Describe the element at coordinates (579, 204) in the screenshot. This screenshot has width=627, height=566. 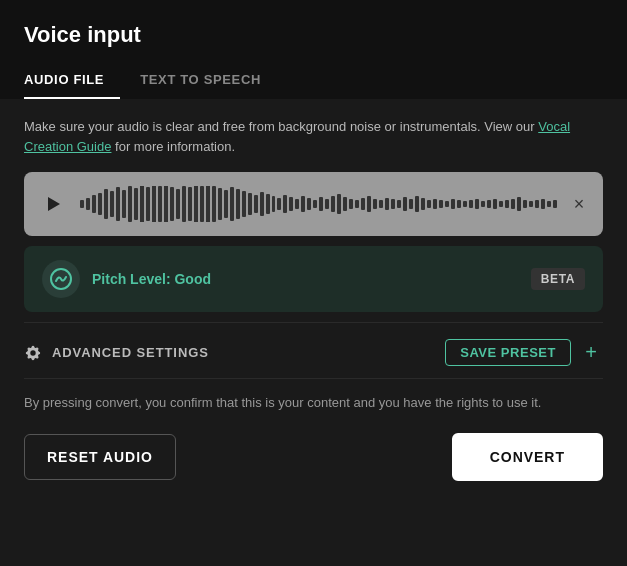
I see `close-button: ×` at that location.